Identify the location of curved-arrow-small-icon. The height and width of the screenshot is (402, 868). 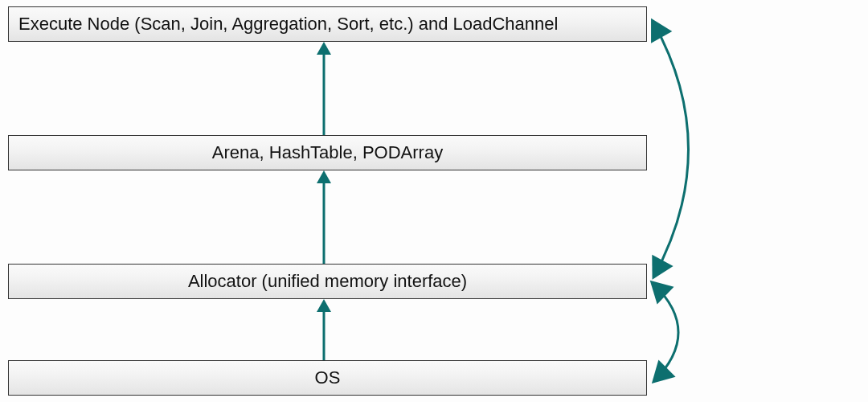
(695, 334).